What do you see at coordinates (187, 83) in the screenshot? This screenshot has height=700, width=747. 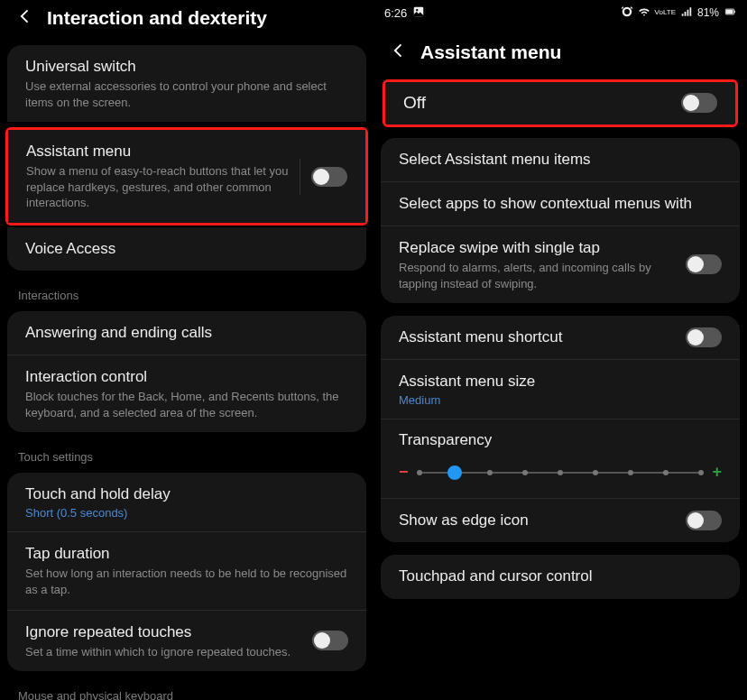 I see `row-universal-switch: Universal switch Use external accessorie…` at bounding box center [187, 83].